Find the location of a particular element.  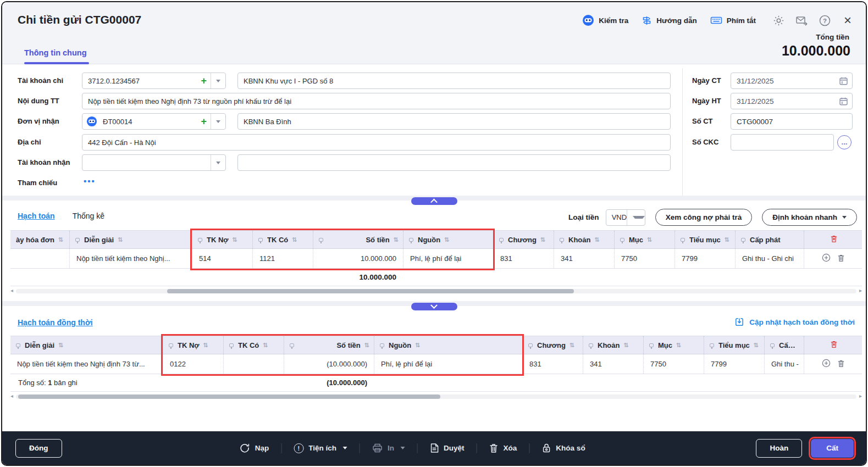

receiver-unit-code-input is located at coordinates (147, 122).